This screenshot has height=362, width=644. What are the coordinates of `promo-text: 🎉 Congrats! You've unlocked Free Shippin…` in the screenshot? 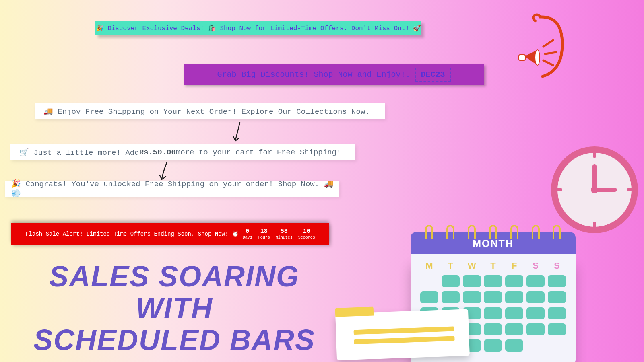 It's located at (175, 189).